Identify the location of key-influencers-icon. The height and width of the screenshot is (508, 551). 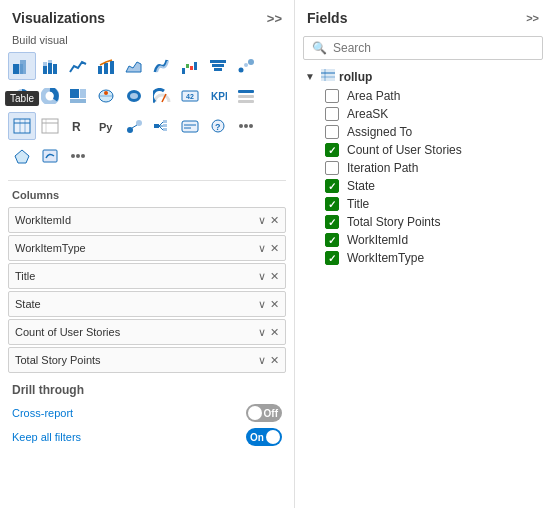
(134, 126).